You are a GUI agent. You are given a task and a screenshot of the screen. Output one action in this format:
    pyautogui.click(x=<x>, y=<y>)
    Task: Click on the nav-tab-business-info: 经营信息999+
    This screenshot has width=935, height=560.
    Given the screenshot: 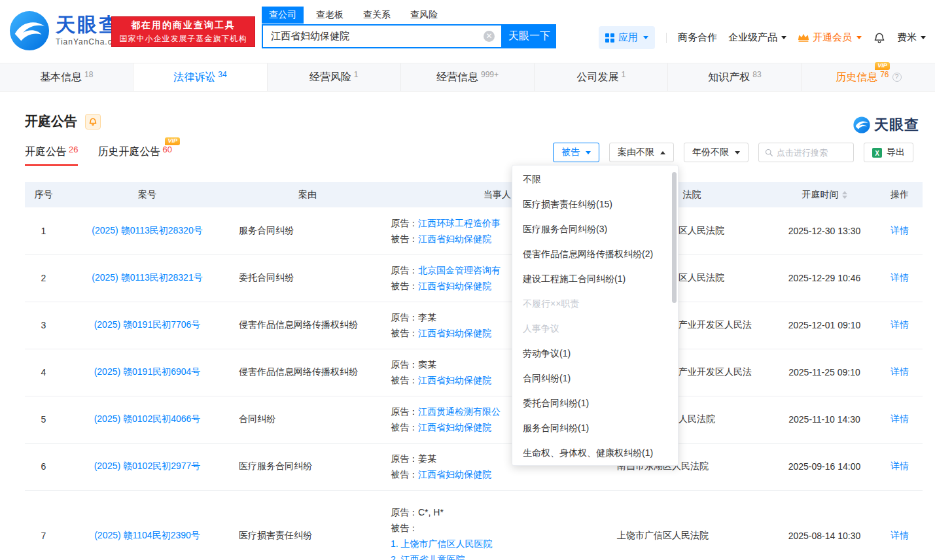 What is the action you would take?
    pyautogui.click(x=468, y=77)
    